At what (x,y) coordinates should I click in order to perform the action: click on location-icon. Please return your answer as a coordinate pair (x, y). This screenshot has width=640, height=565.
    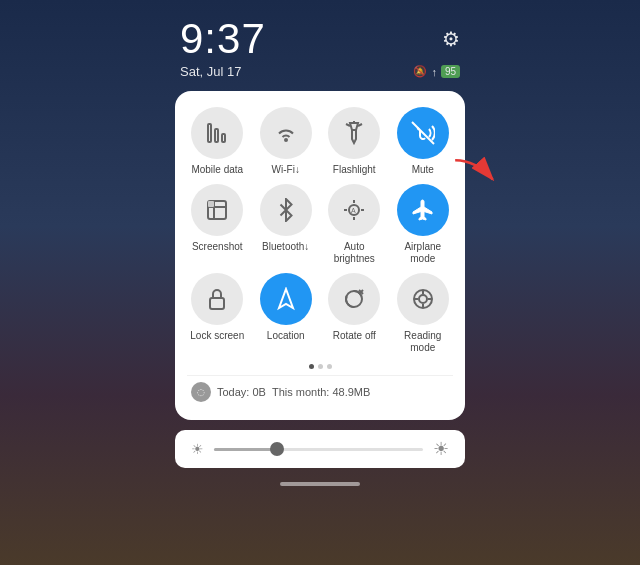
    Looking at the image, I should click on (286, 299).